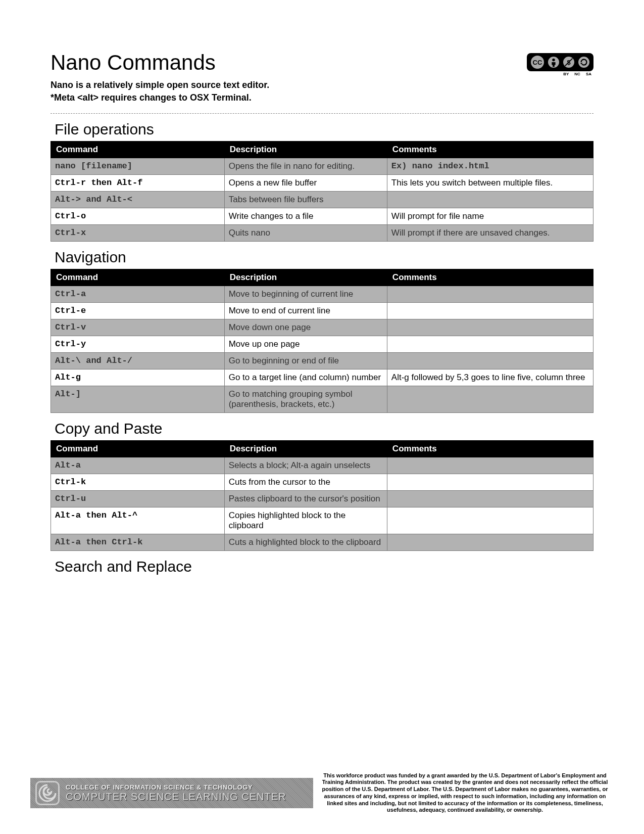 The height and width of the screenshot is (834, 644). What do you see at coordinates (306, 521) in the screenshot?
I see `description-cell: Copies highlighted block to the clipboar…` at bounding box center [306, 521].